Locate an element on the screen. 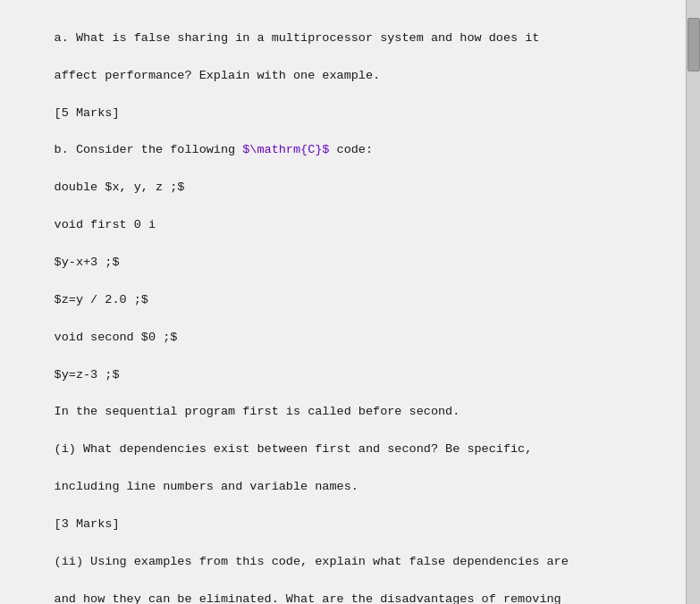 The image size is (700, 604). scrollbar is located at coordinates (693, 302).